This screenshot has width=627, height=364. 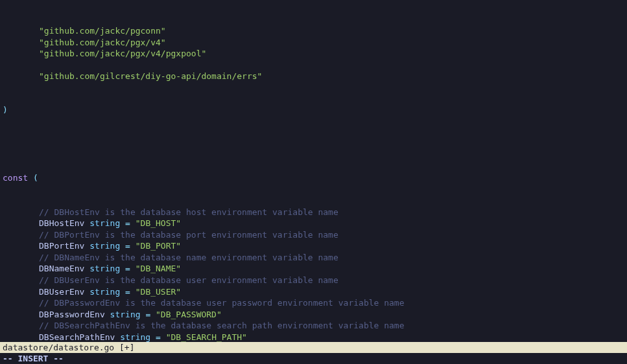 What do you see at coordinates (189, 280) in the screenshot?
I see `comment: // DBUserEnv is the database user enviro…` at bounding box center [189, 280].